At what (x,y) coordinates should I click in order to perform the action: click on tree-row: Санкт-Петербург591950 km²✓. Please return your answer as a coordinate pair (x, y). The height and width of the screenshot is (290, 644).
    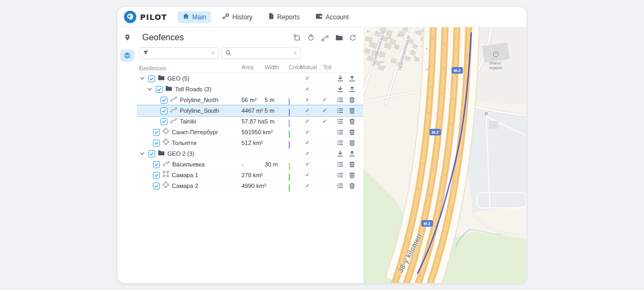
    Looking at the image, I should click on (250, 132).